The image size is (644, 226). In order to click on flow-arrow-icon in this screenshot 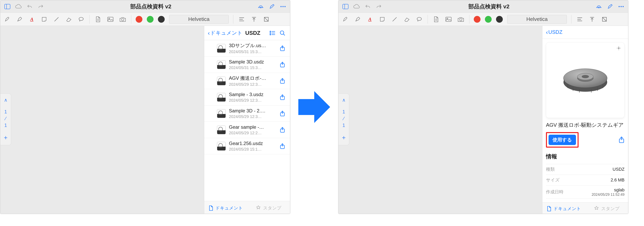, I will do `click(314, 107)`.